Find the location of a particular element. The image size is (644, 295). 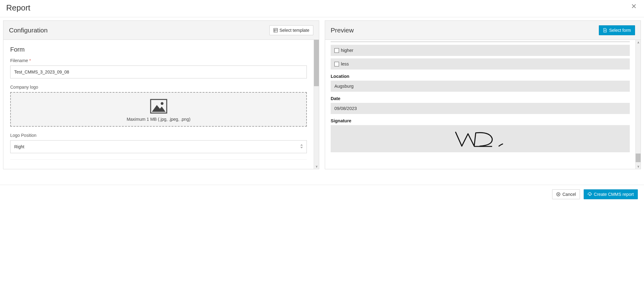

configuration-title: Configuration is located at coordinates (28, 30).